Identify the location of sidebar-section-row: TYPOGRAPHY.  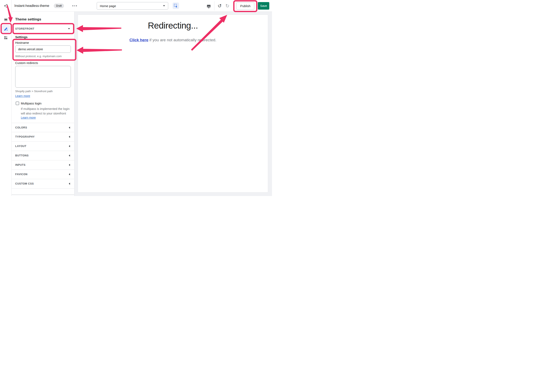
(43, 137).